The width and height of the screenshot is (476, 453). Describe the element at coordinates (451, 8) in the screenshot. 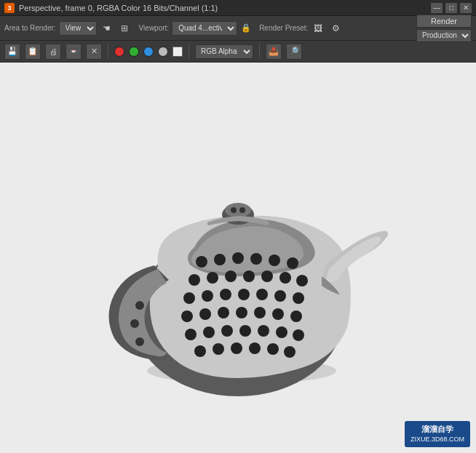

I see `maximize-button: □` at that location.